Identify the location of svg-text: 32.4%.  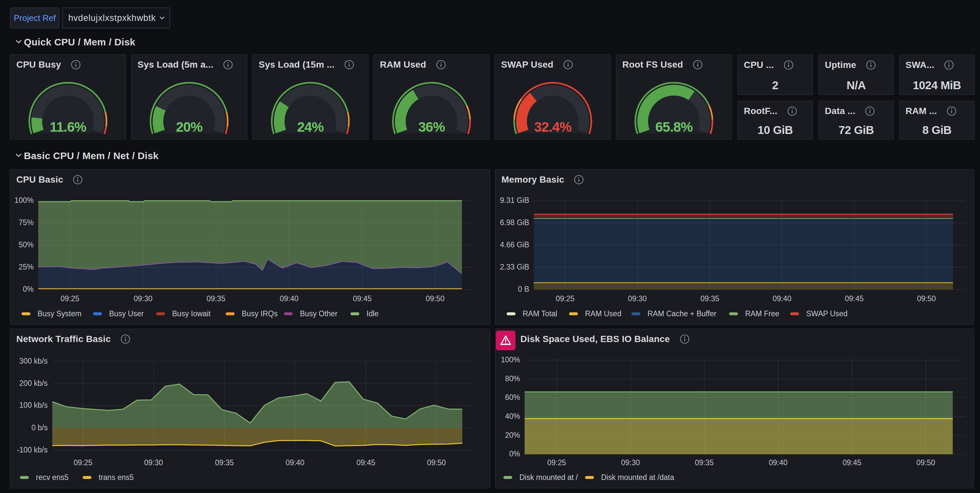
(553, 127).